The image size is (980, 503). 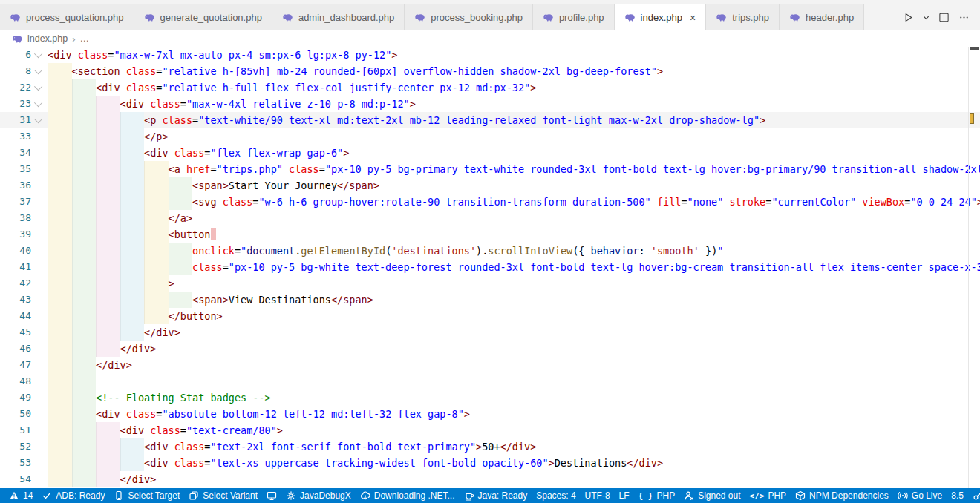 What do you see at coordinates (394, 55) in the screenshot?
I see `code-token: >` at bounding box center [394, 55].